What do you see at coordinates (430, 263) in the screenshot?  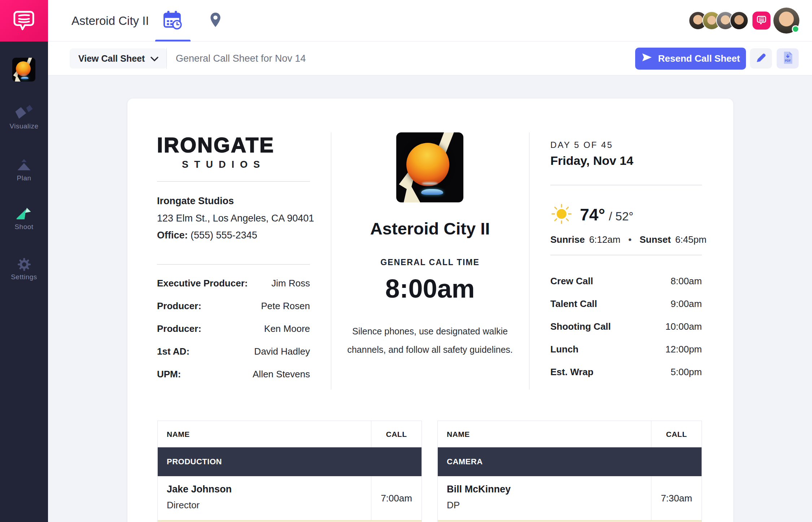 I see `general-call-time-label: GENERAL CALL TIME` at bounding box center [430, 263].